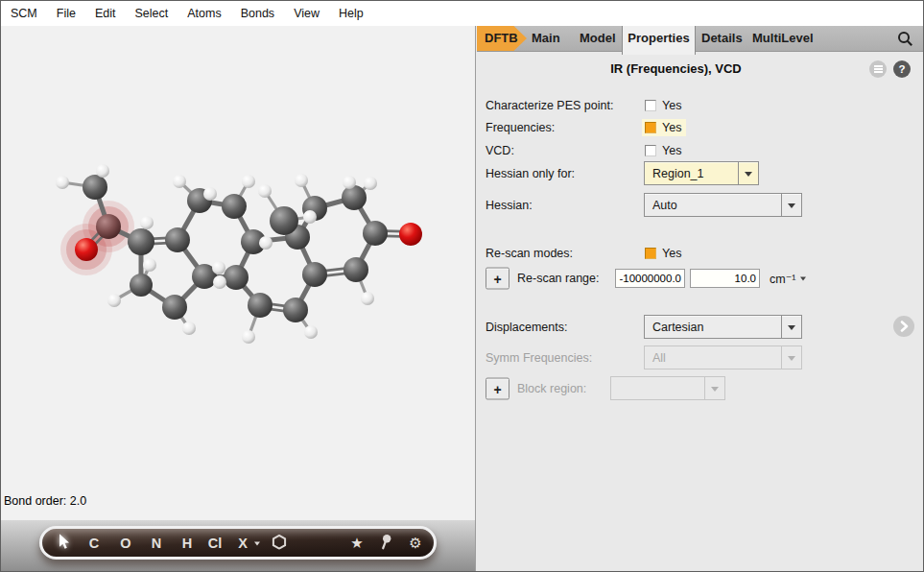 This screenshot has width=924, height=572. Describe the element at coordinates (539, 358) in the screenshot. I see `field-label: Symm Frequencies:` at that location.